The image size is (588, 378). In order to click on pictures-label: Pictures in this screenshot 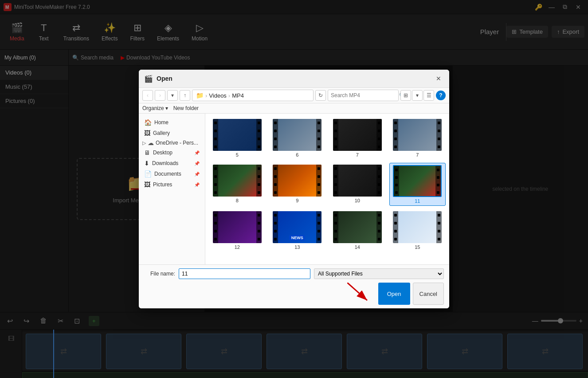, I will do `click(162, 185)`.